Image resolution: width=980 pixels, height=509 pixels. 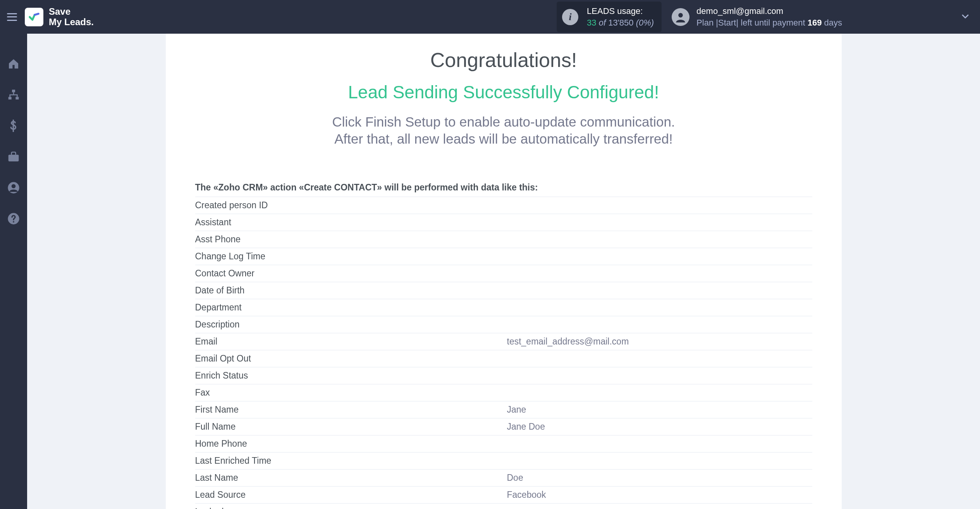 I want to click on table-row: Email Opt Out, so click(x=504, y=359).